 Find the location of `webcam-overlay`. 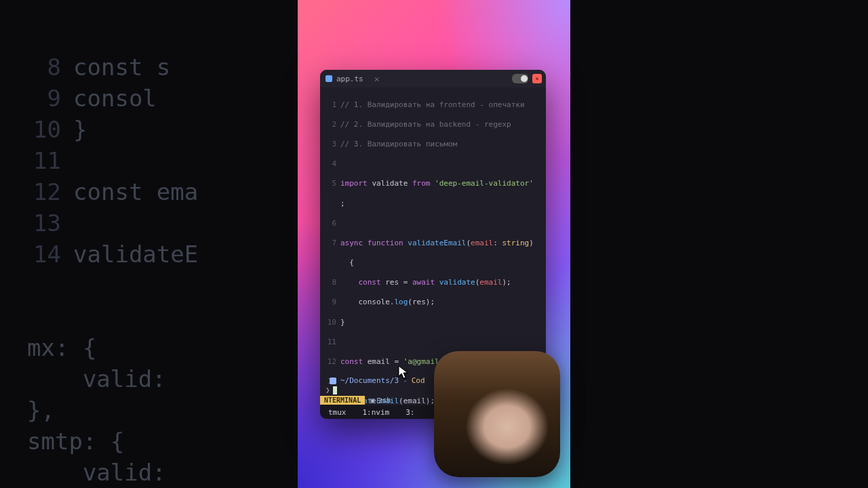

webcam-overlay is located at coordinates (497, 414).